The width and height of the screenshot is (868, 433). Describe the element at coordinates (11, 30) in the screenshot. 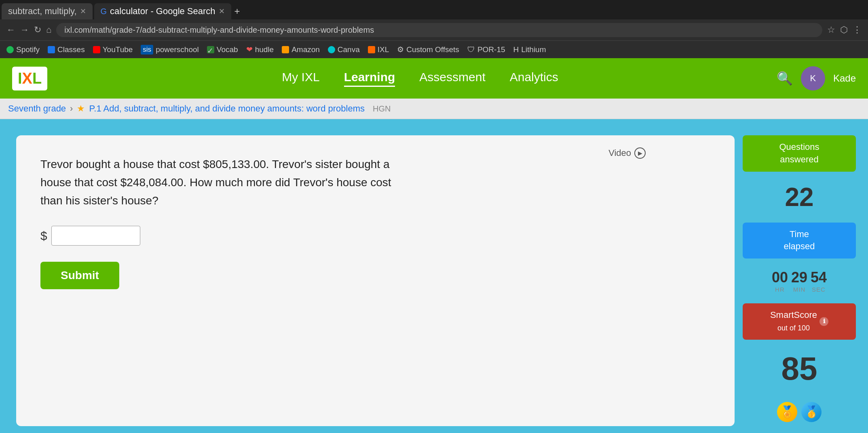

I see `back-icon: ←` at that location.